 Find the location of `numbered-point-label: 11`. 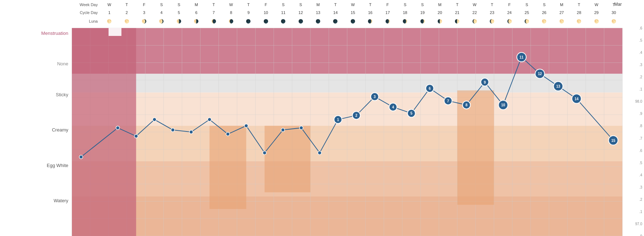

numbered-point-label: 11 is located at coordinates (522, 57).